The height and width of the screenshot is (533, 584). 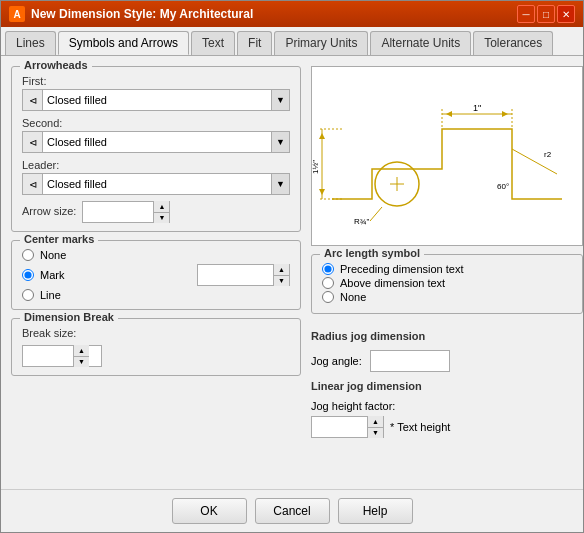 I want to click on jog-height-input: 1 1/2" ▲ ▼, so click(x=348, y=427).